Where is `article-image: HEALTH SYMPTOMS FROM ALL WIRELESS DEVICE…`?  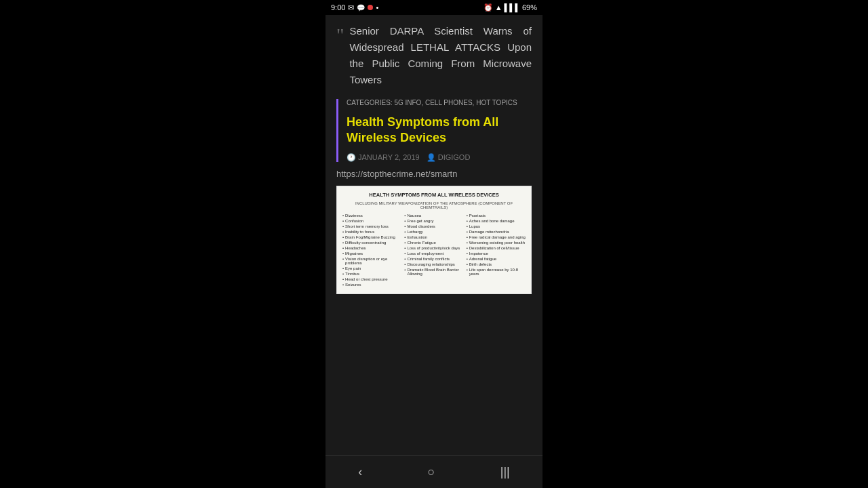
article-image: HEALTH SYMPTOMS FROM ALL WIRELESS DEVICE… is located at coordinates (434, 240).